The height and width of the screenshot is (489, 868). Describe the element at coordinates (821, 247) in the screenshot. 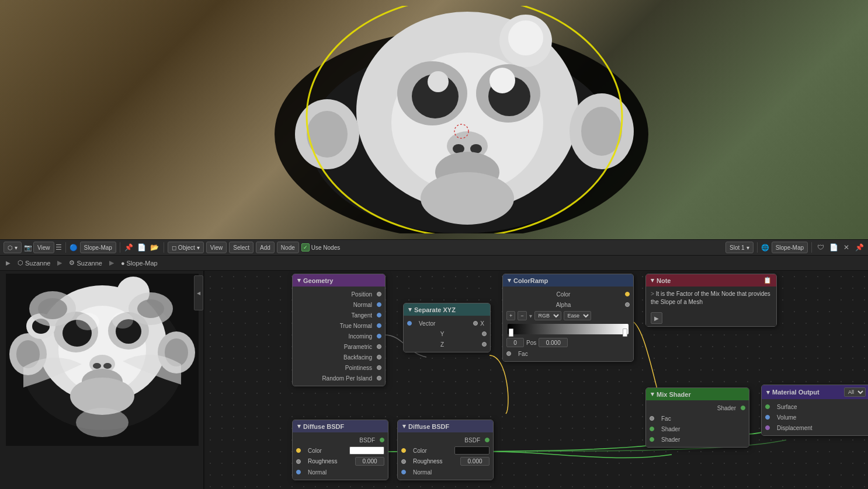

I see `shield-icon: 🛡` at that location.